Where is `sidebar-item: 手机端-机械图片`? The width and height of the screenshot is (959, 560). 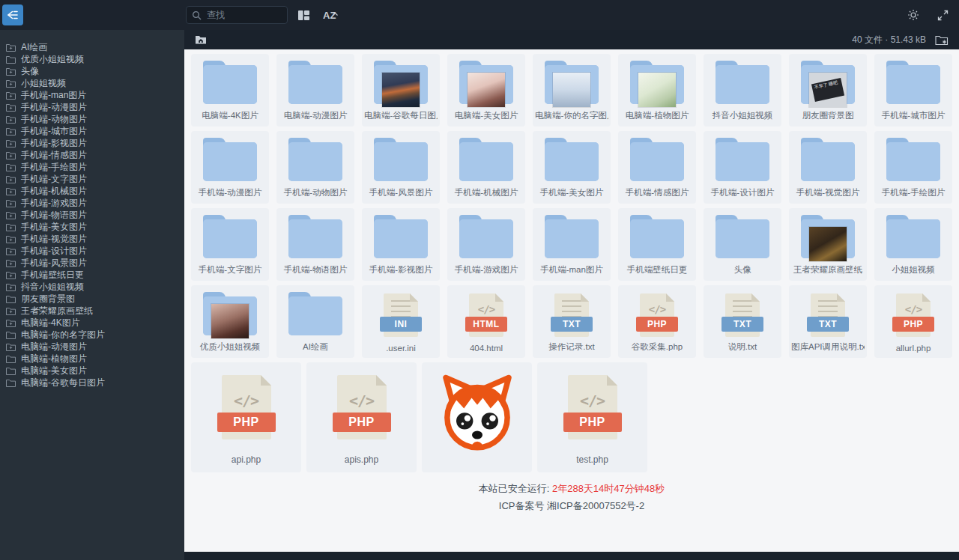
sidebar-item: 手机端-机械图片 is located at coordinates (92, 191).